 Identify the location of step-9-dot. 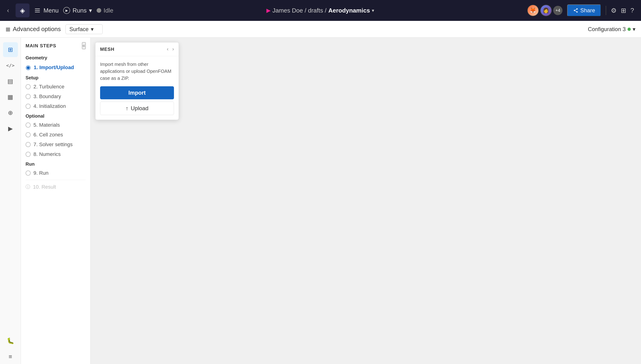
(28, 173).